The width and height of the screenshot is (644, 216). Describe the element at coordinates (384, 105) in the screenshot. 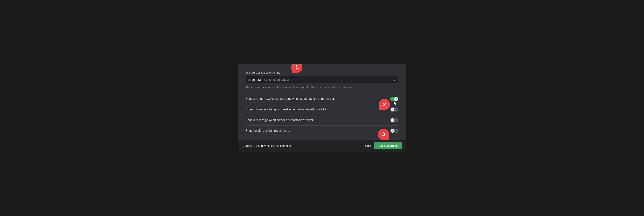

I see `annotation-badge-2: 2` at that location.